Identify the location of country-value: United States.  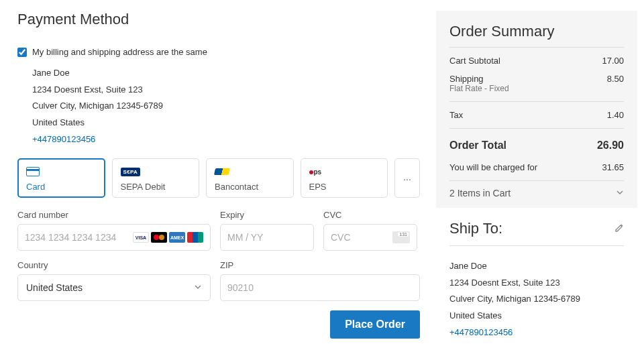
(54, 288).